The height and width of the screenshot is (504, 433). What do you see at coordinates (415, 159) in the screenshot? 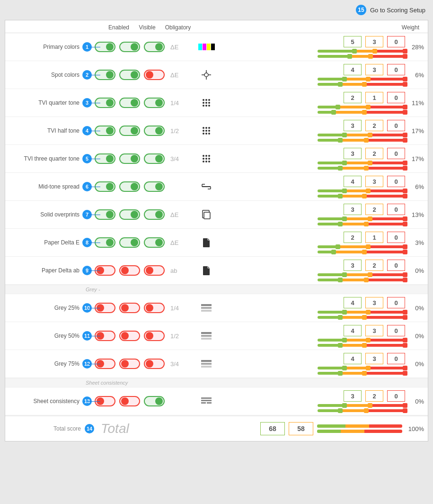
I see `row-weight: 17%` at bounding box center [415, 159].